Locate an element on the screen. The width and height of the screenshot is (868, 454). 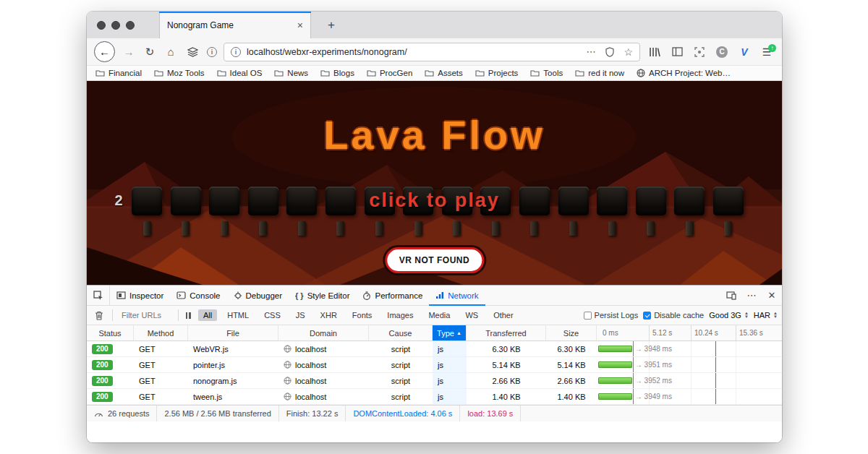
extension-c-icon: C is located at coordinates (722, 52).